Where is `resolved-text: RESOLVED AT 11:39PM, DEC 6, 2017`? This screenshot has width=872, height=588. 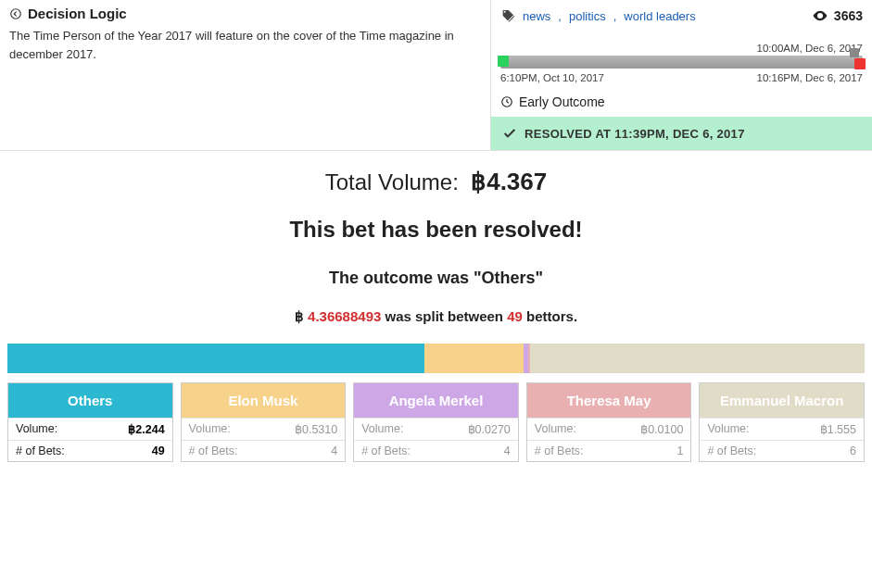 resolved-text: RESOLVED AT 11:39PM, DEC 6, 2017 is located at coordinates (635, 133).